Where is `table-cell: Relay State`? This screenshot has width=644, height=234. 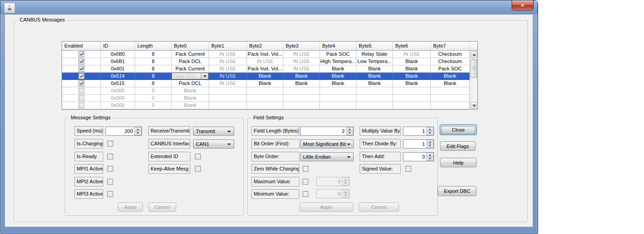 table-cell: Relay State is located at coordinates (375, 54).